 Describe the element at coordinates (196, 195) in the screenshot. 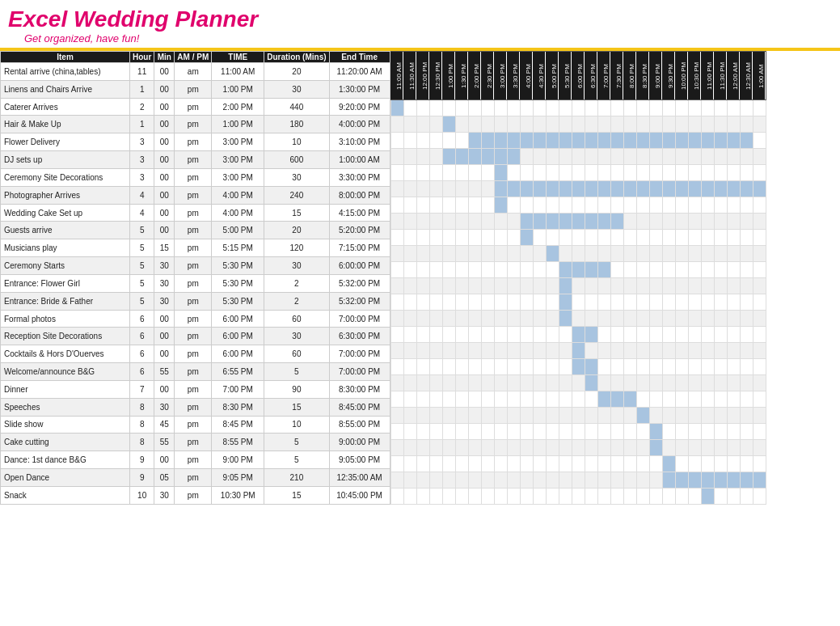

I see `table-row: Photographer Arrives400pm4:00 PM2408:00:…` at that location.